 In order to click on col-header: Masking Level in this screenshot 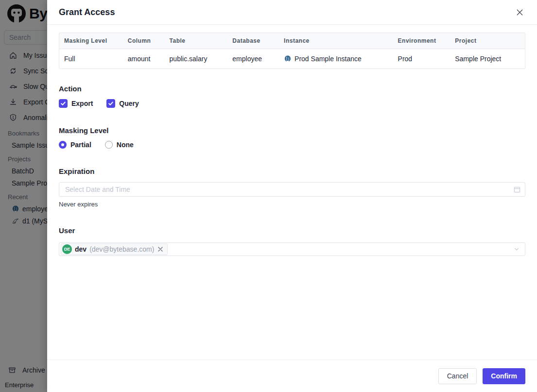, I will do `click(91, 41)`.